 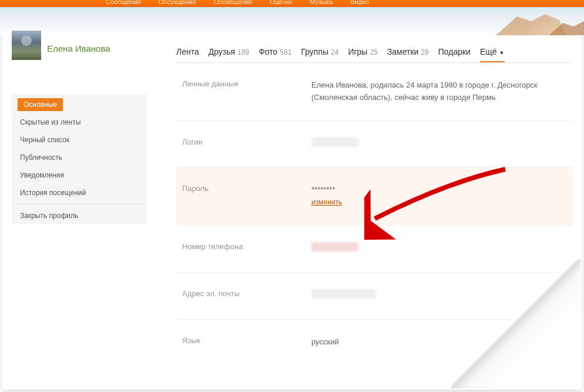 What do you see at coordinates (335, 142) in the screenshot?
I see `redacted-login` at bounding box center [335, 142].